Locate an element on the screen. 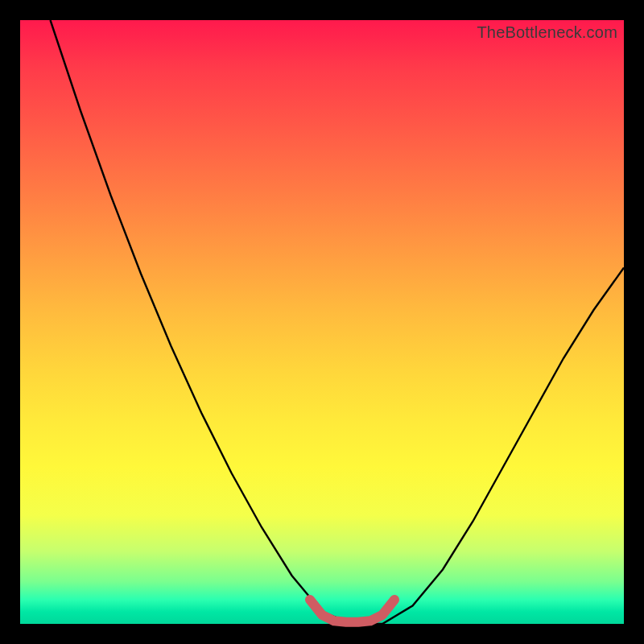  pink-marker-path is located at coordinates (353, 611).